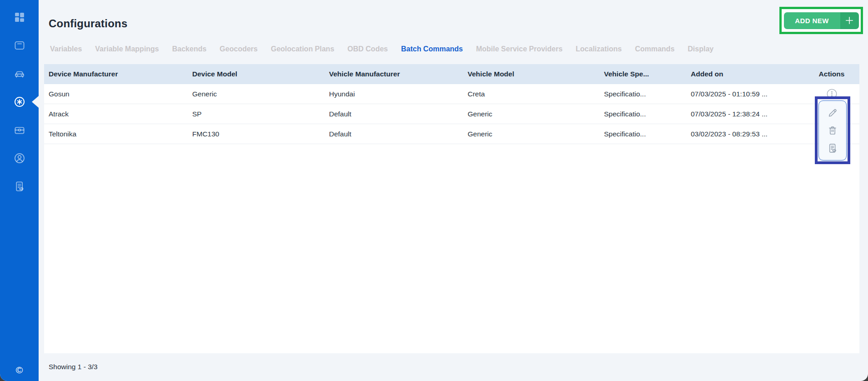  What do you see at coordinates (256, 94) in the screenshot?
I see `cell-device-model: Generic` at bounding box center [256, 94].